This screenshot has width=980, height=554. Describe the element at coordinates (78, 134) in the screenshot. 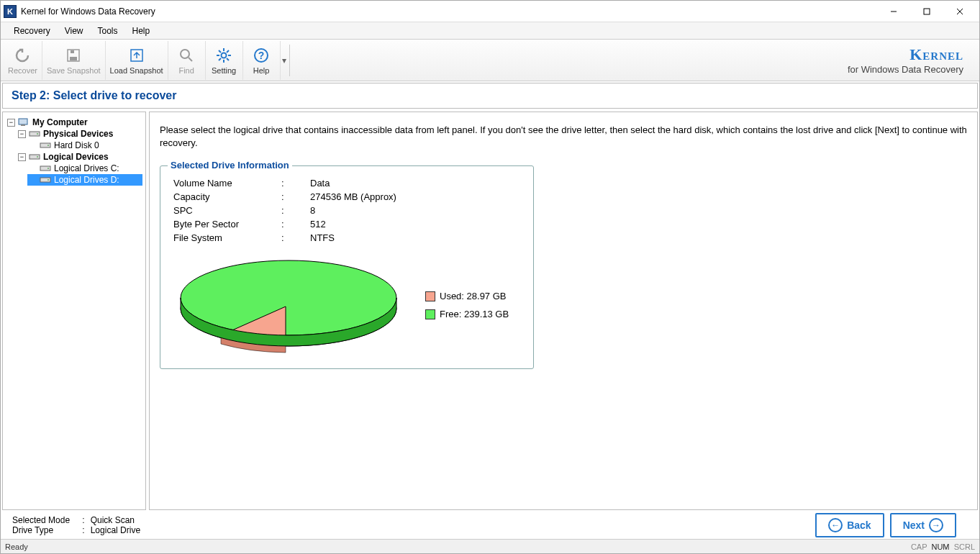

I see `tree-physical-label: Physical Devices` at that location.